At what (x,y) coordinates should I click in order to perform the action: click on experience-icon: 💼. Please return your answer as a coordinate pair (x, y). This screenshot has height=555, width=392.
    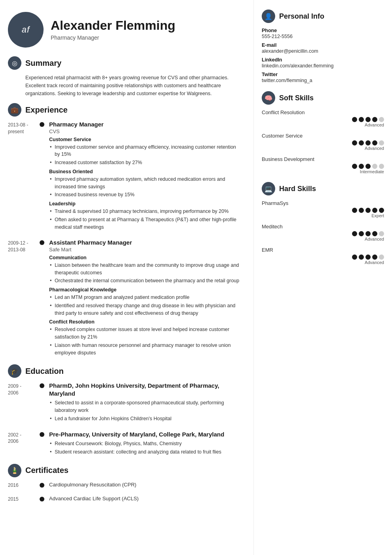
    Looking at the image, I should click on (15, 110).